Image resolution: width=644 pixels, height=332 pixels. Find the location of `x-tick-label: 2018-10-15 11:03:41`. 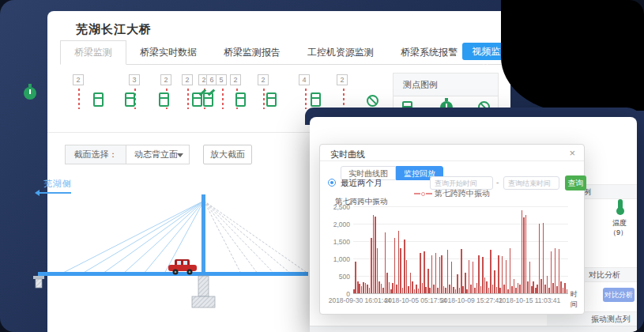

x-tick-label: 2018-10-15 11:03:41 is located at coordinates (529, 300).